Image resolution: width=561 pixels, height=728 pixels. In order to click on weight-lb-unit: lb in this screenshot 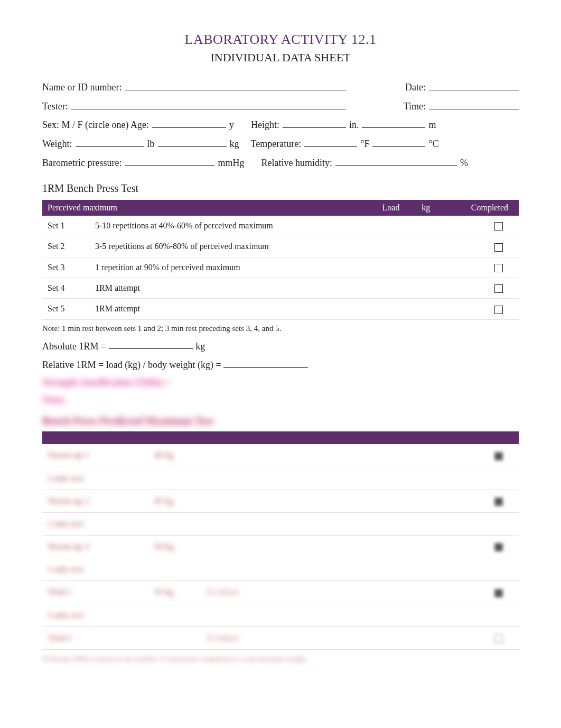, I will do `click(151, 144)`.